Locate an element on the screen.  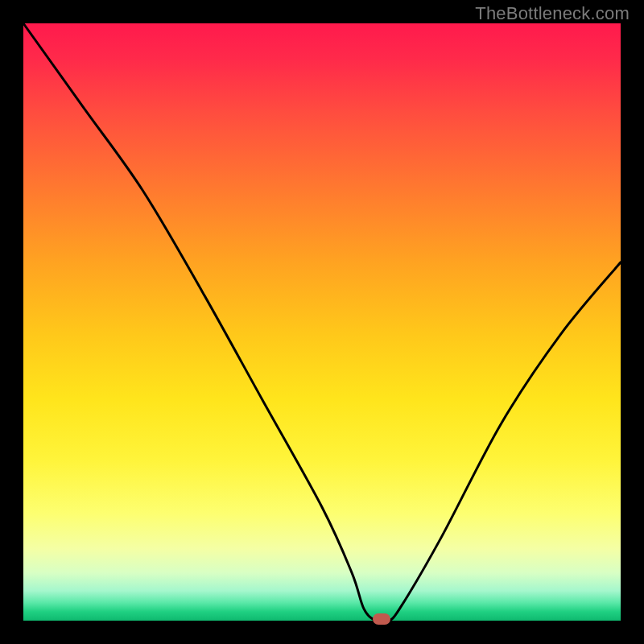
watermark-text: TheBottleneck.com is located at coordinates (552, 14).